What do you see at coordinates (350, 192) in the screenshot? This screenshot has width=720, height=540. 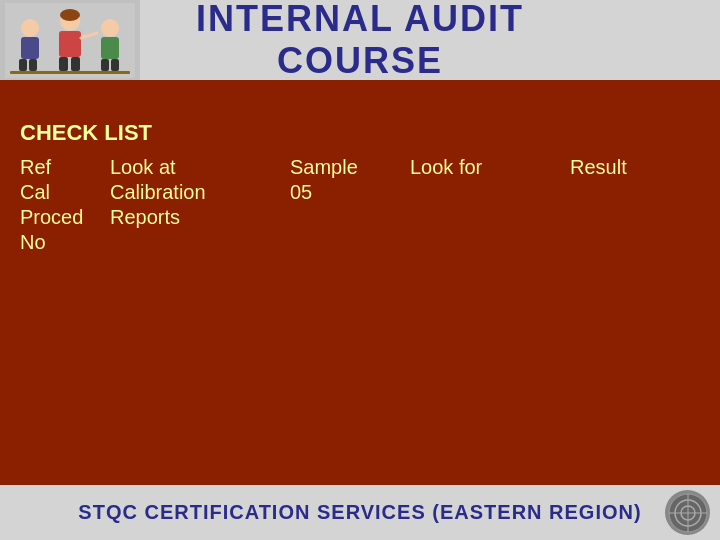 I see `row2-sample: 05` at bounding box center [350, 192].